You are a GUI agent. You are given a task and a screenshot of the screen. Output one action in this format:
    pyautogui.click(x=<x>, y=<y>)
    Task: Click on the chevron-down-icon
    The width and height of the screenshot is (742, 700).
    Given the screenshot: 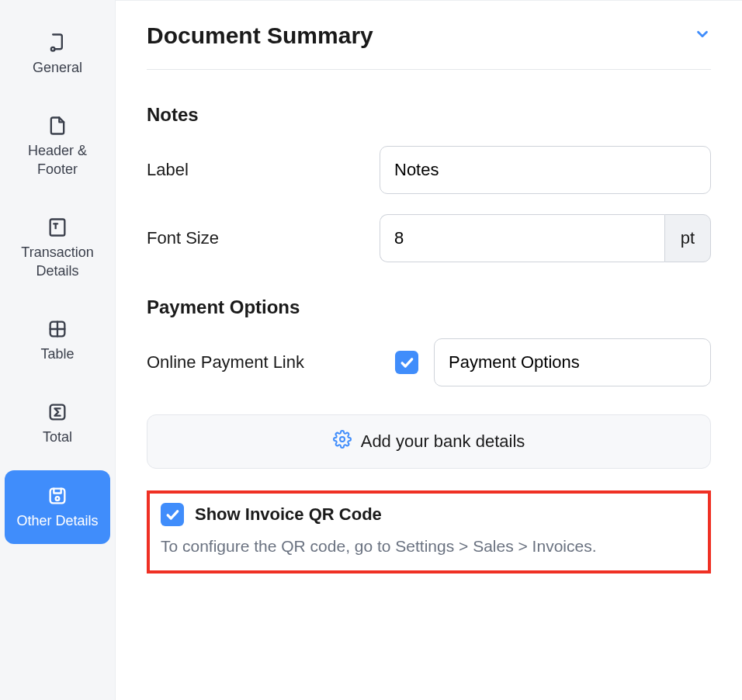 What is the action you would take?
    pyautogui.click(x=702, y=36)
    